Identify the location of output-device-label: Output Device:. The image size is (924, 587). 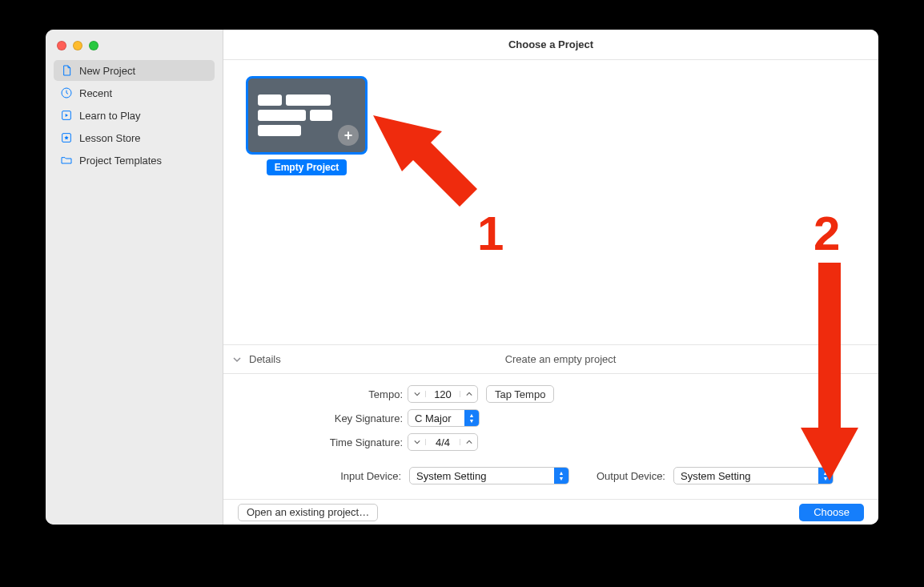
(621, 476).